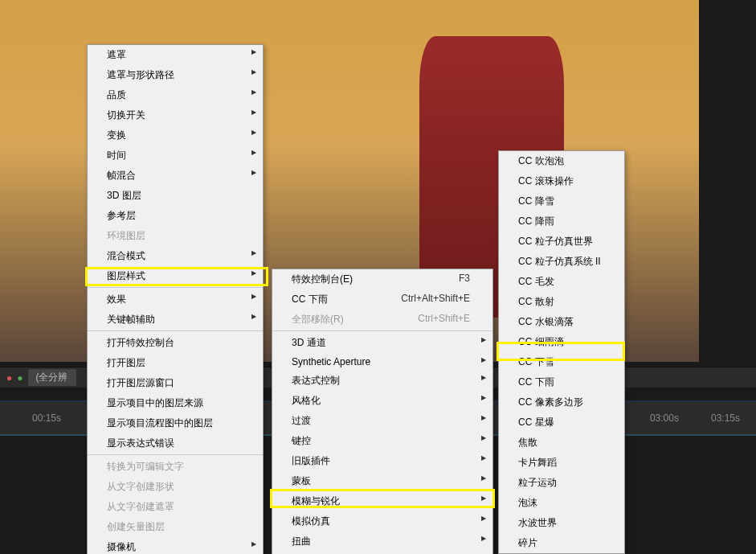 The height and width of the screenshot is (554, 756). What do you see at coordinates (560, 182) in the screenshot?
I see `menu-item: CC 滚珠操作` at bounding box center [560, 182].